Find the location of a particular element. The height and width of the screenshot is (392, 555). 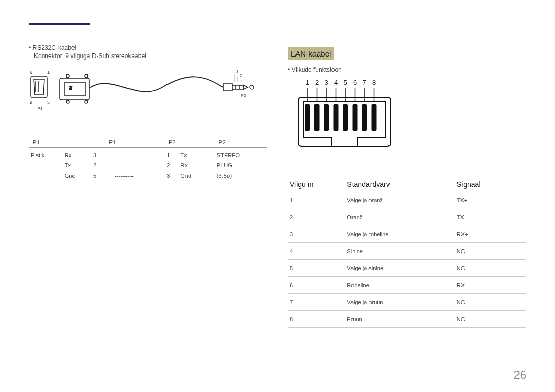

rj45-pin-label: 2 is located at coordinates (317, 82).